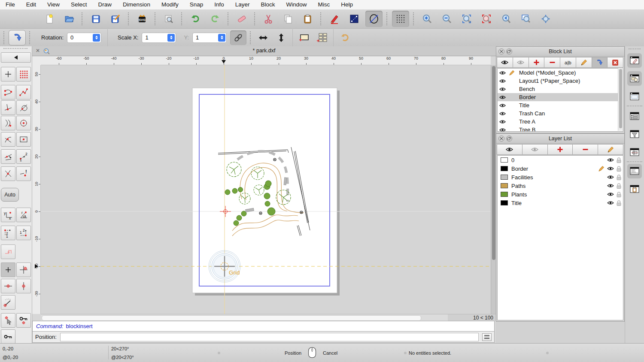 The image size is (644, 362). I want to click on scale-y-stepper, so click(222, 38).